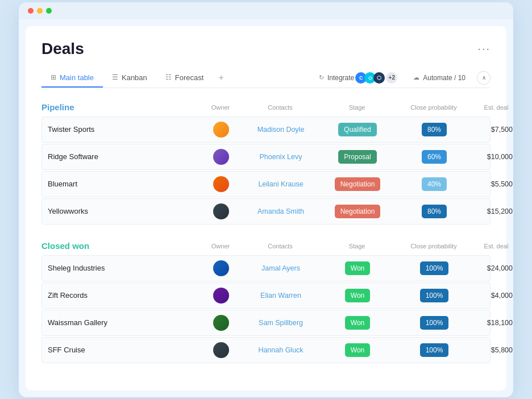  I want to click on table-row: Sheleg Industries Jamal Ayers Won 100% $…, so click(266, 268).